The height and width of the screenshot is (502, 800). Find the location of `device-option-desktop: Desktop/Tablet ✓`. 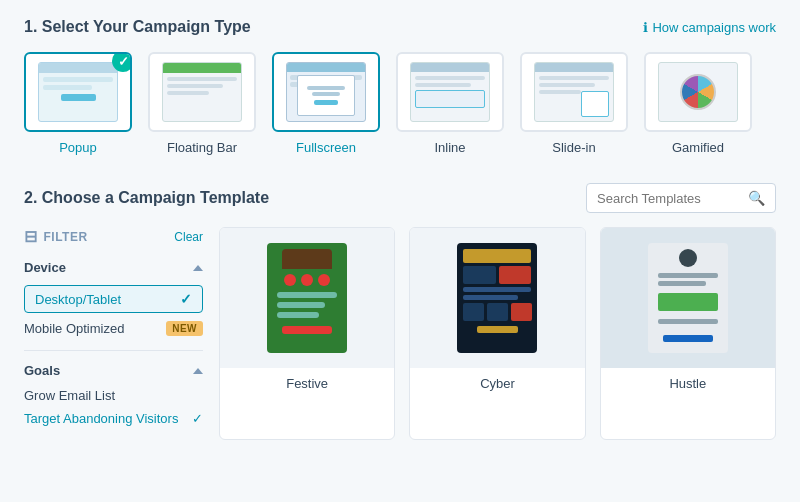

device-option-desktop: Desktop/Tablet ✓ is located at coordinates (114, 299).